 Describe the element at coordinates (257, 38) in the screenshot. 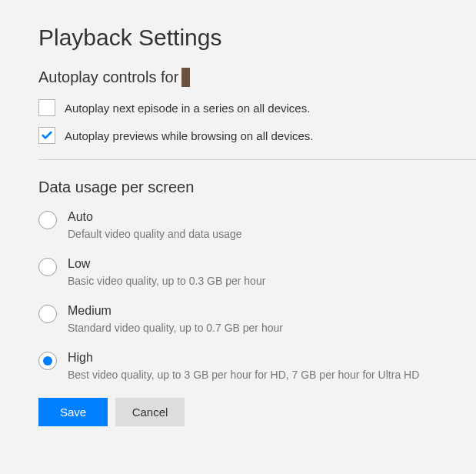

I see `page-title: Playback Settings` at that location.